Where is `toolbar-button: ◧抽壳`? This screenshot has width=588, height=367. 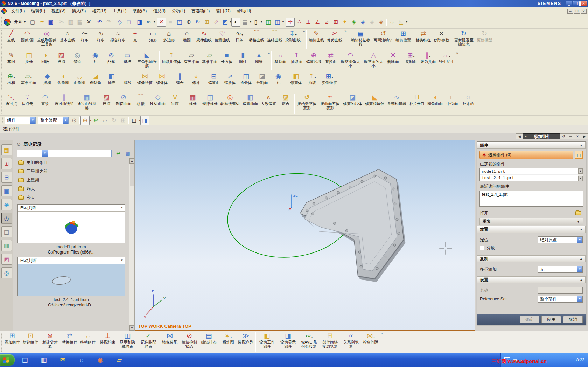 toolbar-button: ◧抽壳 is located at coordinates (112, 78).